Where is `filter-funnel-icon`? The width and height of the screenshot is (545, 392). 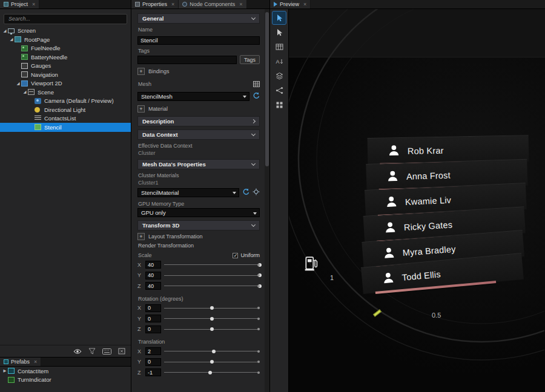 filter-funnel-icon is located at coordinates (92, 351).